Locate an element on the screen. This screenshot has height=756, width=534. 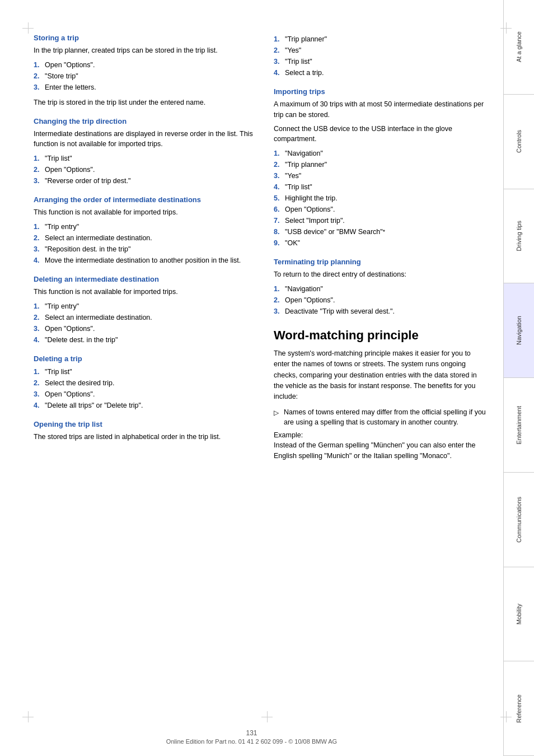
crosshair-bottom-left is located at coordinates (28, 717).